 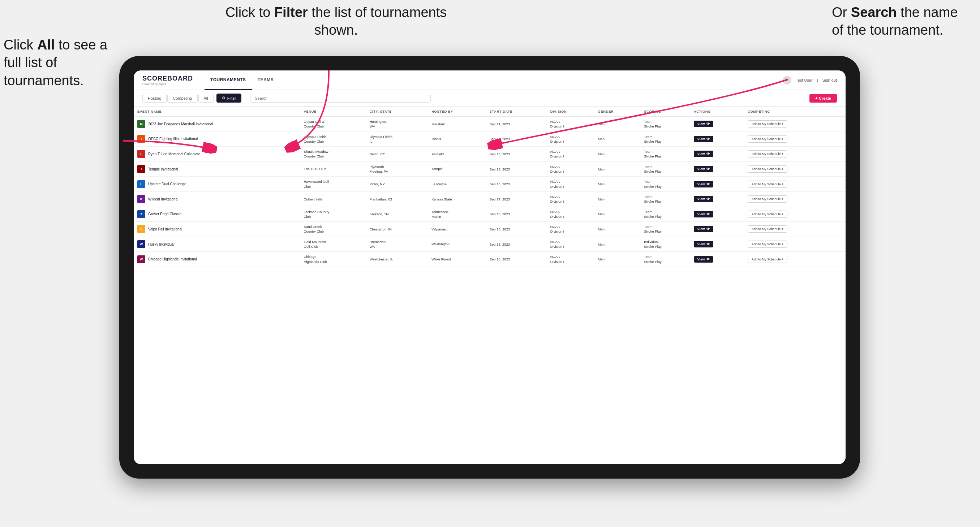 I want to click on cell-date-4: Sep 16, 2023, so click(x=517, y=184).